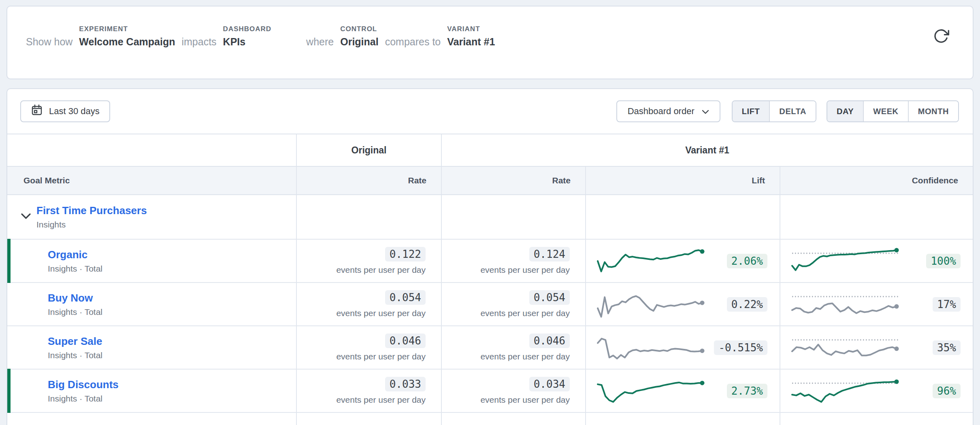  What do you see at coordinates (369, 347) in the screenshot?
I see `original-rate-cell: 0.046 events per user per day` at bounding box center [369, 347].